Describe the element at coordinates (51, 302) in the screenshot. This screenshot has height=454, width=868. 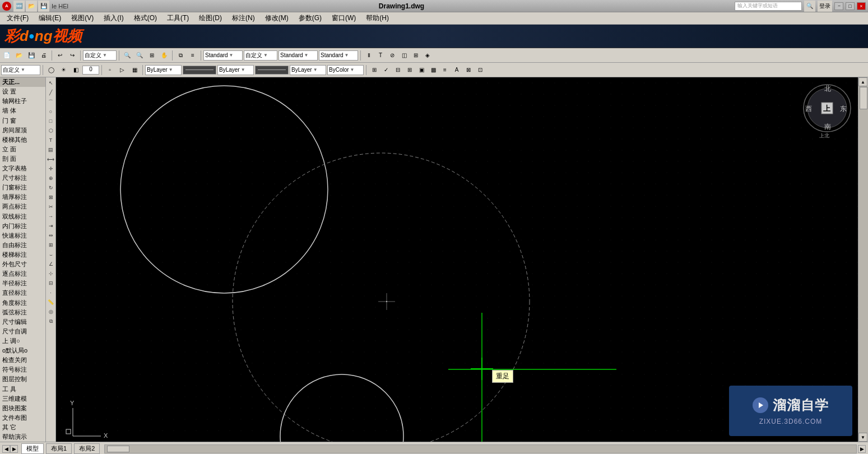
I see `tool-measure: 📏` at that location.